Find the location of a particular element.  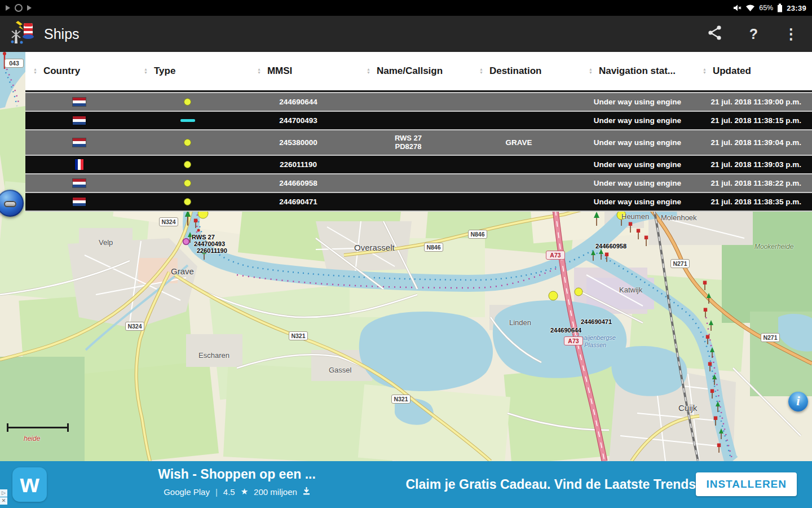

mute-icon is located at coordinates (738, 8).